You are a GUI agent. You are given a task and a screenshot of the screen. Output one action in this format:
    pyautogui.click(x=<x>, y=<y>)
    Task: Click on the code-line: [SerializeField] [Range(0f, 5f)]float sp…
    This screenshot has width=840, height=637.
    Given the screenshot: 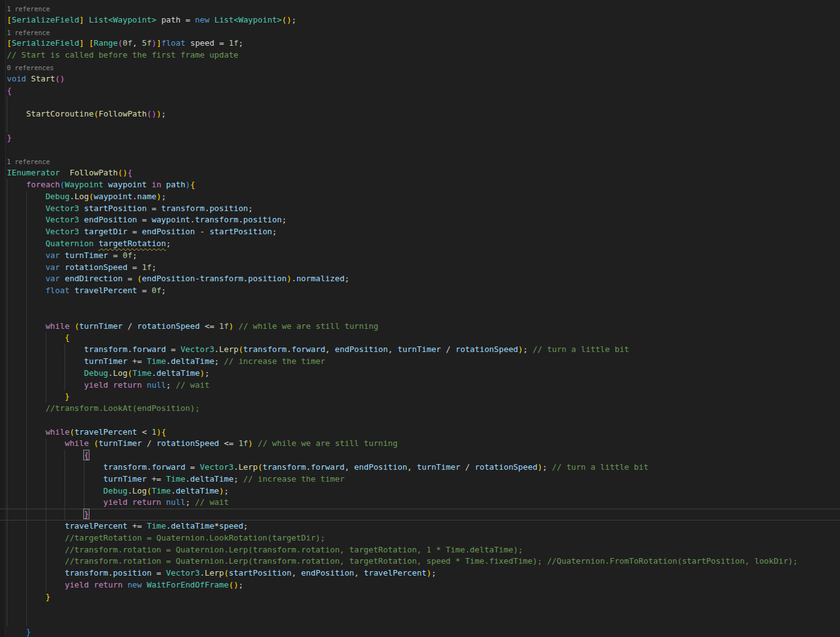 What is the action you would take?
    pyautogui.click(x=420, y=44)
    